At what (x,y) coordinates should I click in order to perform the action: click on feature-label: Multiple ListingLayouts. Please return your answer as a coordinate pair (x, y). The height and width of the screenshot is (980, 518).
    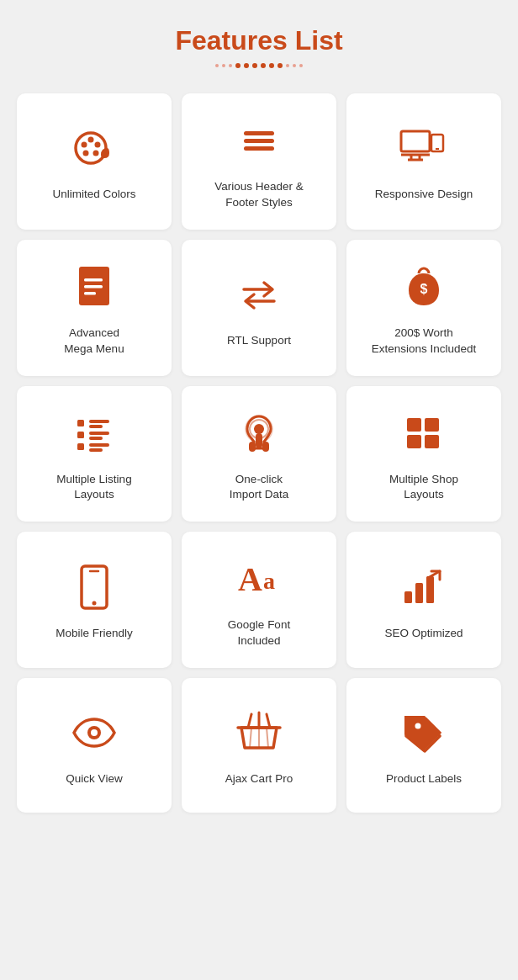
    Looking at the image, I should click on (94, 488).